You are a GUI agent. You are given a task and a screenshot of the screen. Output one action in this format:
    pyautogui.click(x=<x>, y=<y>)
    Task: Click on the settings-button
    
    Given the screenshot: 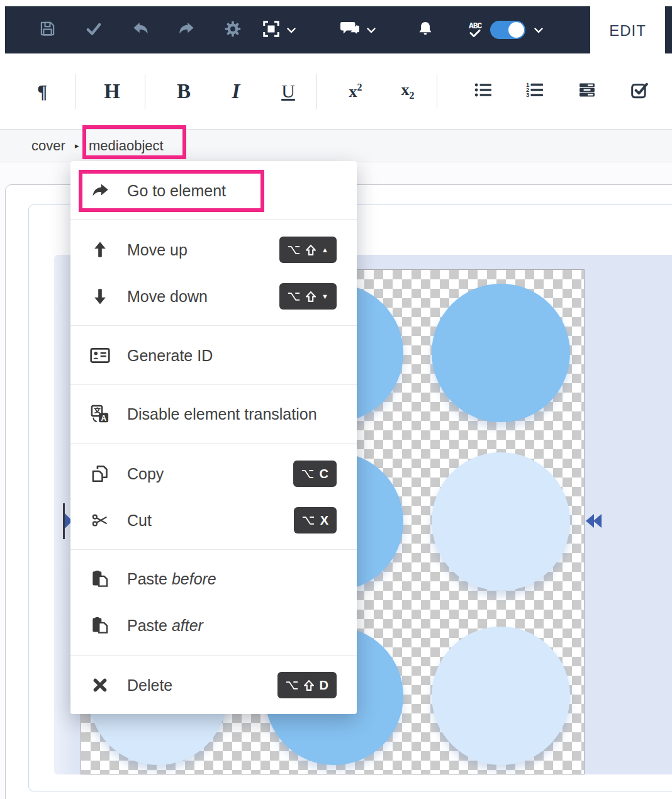 What is the action you would take?
    pyautogui.click(x=233, y=30)
    